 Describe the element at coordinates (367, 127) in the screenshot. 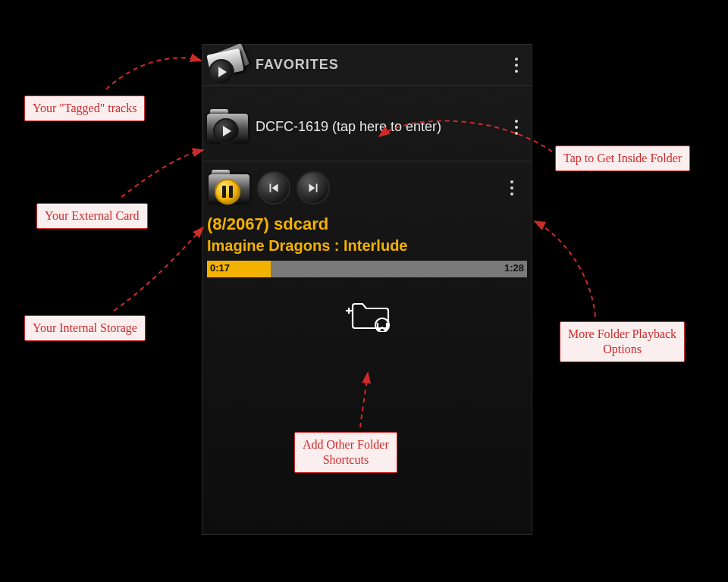

I see `folder-row: DCFC-1619 (tap here to enter)` at that location.